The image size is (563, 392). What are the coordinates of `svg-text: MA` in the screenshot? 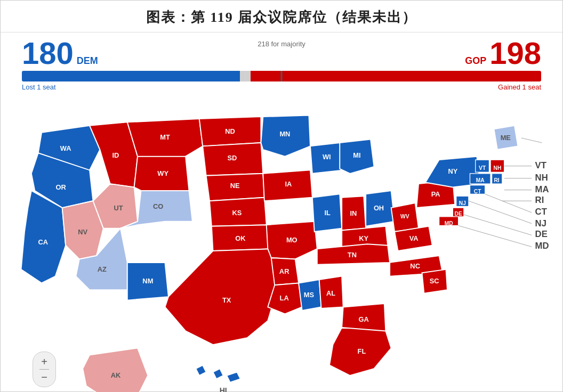 It's located at (542, 190).